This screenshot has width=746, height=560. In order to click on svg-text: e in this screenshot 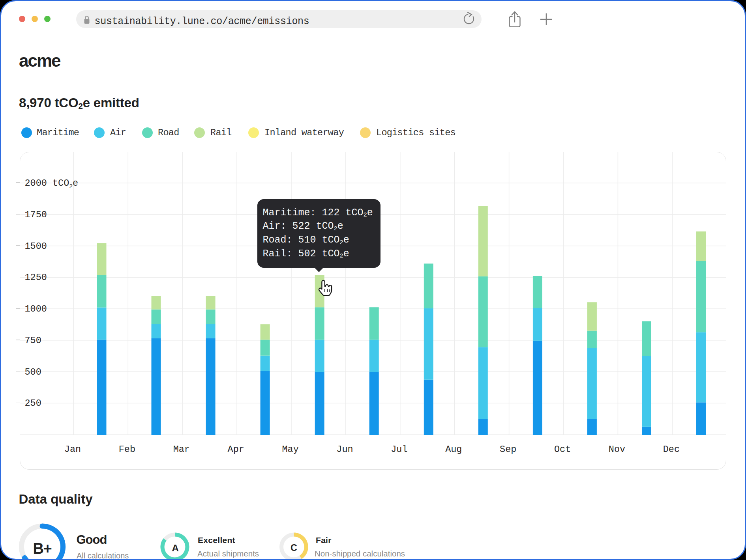, I will do `click(75, 183)`.